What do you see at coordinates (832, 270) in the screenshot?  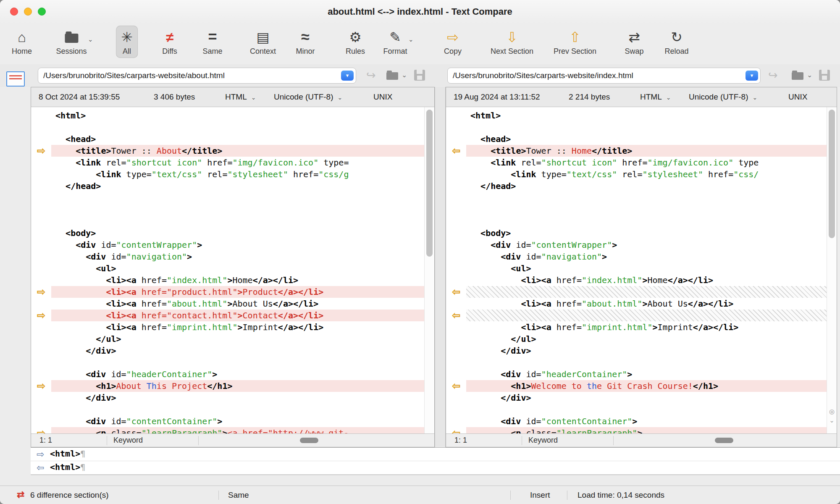 I see `right-vertical-scrollbar: ◎ ⌄` at bounding box center [832, 270].